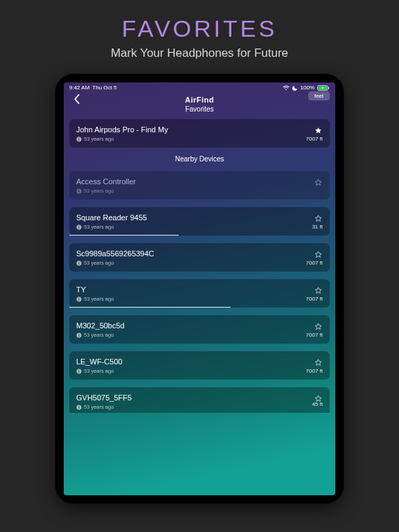 Image resolution: width=399 pixels, height=532 pixels. What do you see at coordinates (200, 100) in the screenshot?
I see `app-name: AirFind` at bounding box center [200, 100].